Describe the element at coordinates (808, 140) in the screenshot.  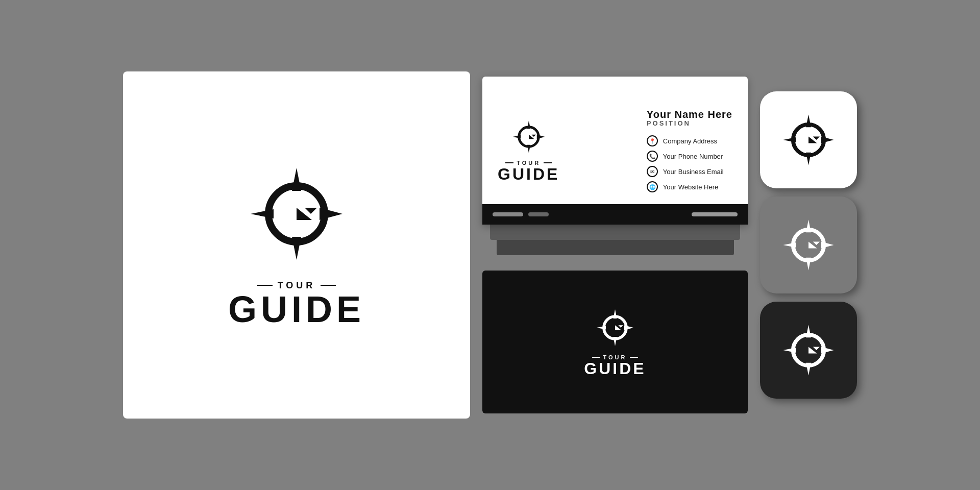
I see `compass-logo-white-badge` at that location.